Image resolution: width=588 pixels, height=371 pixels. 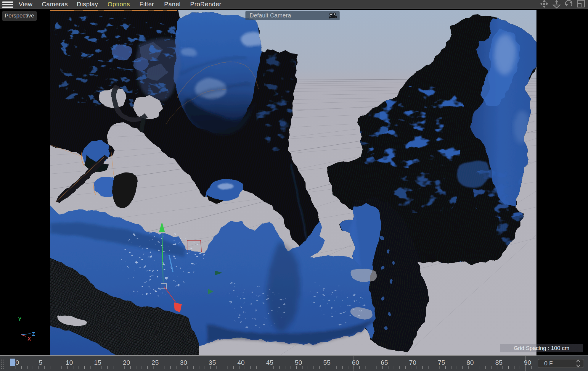 I want to click on svg-text: 70, so click(x=413, y=363).